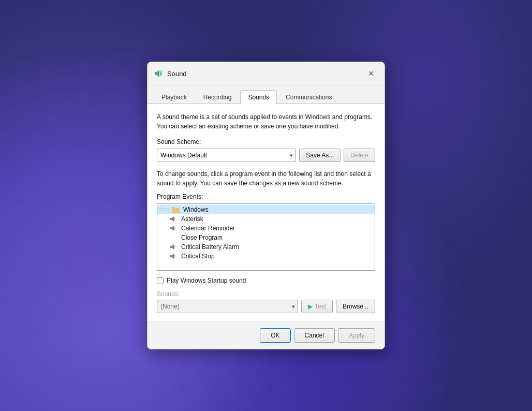 The width and height of the screenshot is (532, 411). What do you see at coordinates (317, 306) in the screenshot?
I see `test-button: ▶ Test` at bounding box center [317, 306].